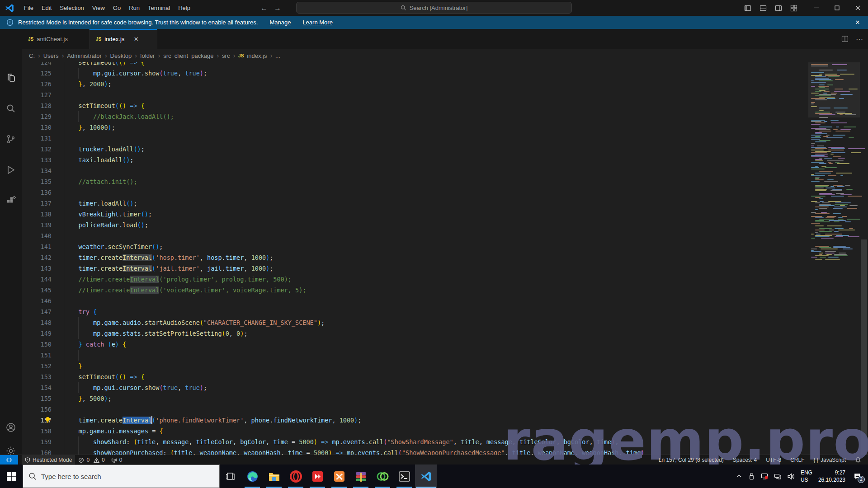 Image resolution: width=868 pixels, height=488 pixels. What do you see at coordinates (117, 460) in the screenshot?
I see `ports-status: 0` at bounding box center [117, 460].